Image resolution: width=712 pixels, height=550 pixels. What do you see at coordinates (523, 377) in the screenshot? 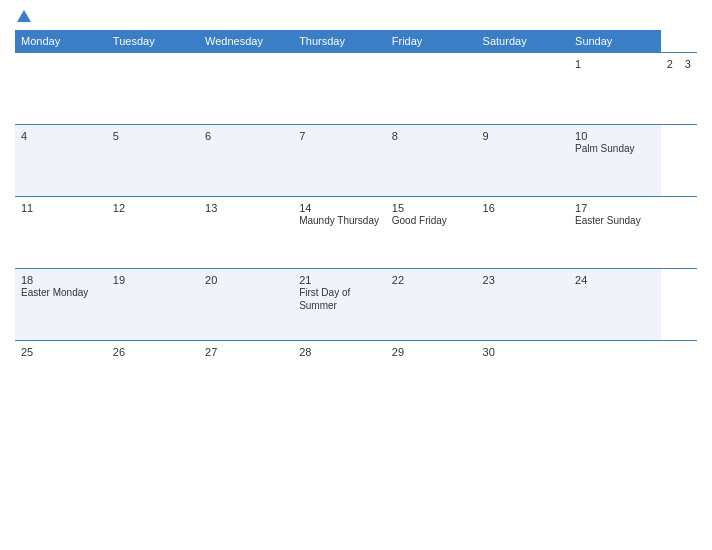
I see `calendar-cell: 30` at bounding box center [523, 377].